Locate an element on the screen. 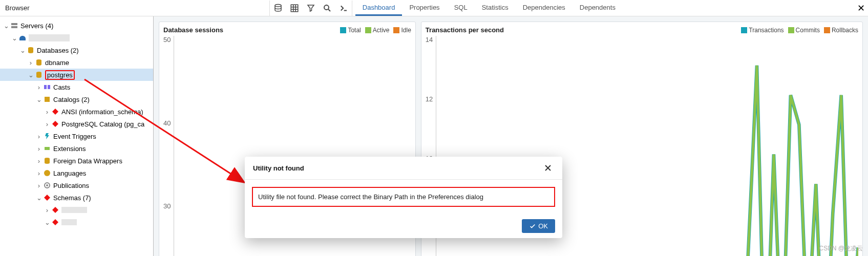 Image resolution: width=868 pixels, height=256 pixels. trigger-icon is located at coordinates (47, 136).